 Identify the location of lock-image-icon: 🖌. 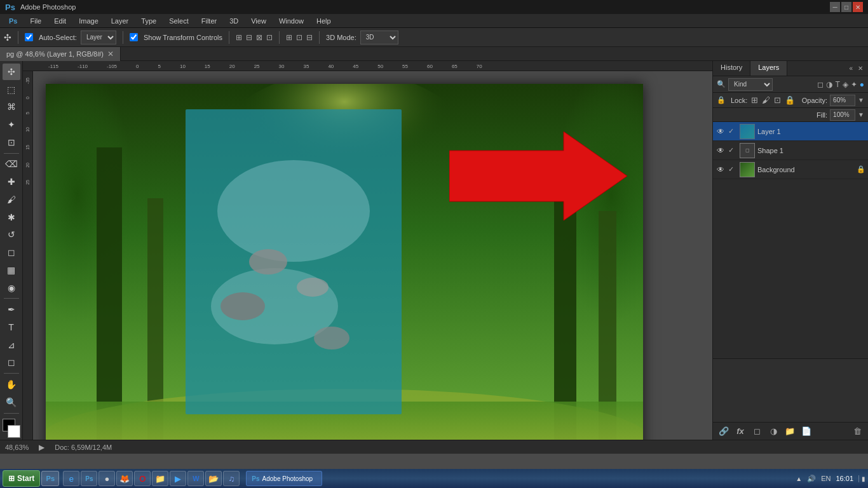
(766, 100).